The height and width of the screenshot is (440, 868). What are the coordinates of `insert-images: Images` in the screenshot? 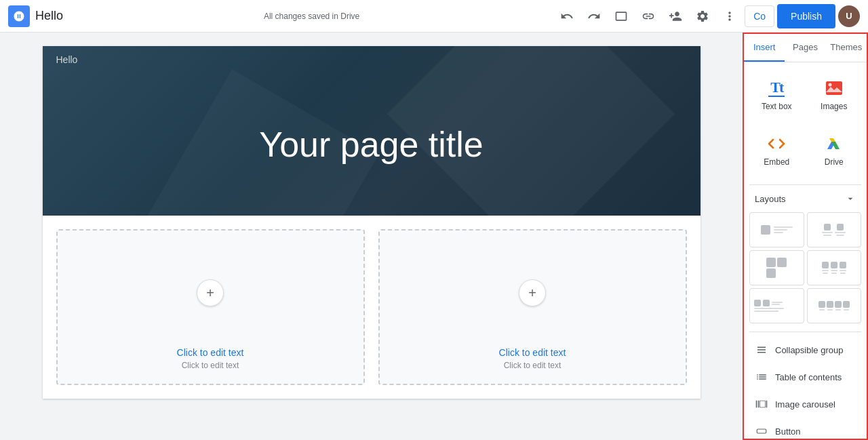 It's located at (834, 94).